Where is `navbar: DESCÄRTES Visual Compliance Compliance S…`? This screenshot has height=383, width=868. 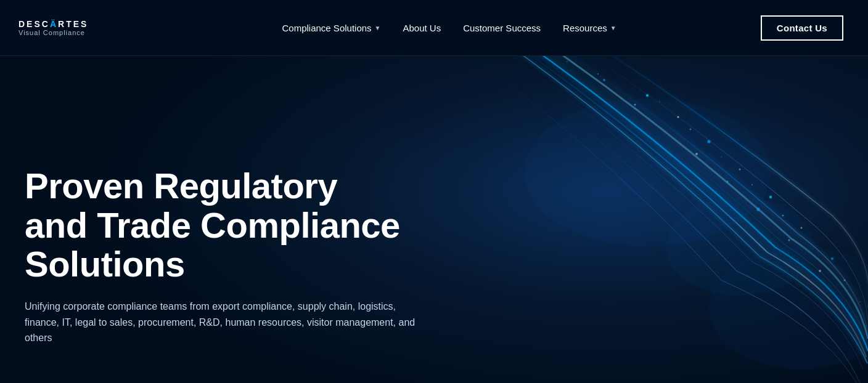
navbar: DESCÄRTES Visual Compliance Compliance S… is located at coordinates (434, 28).